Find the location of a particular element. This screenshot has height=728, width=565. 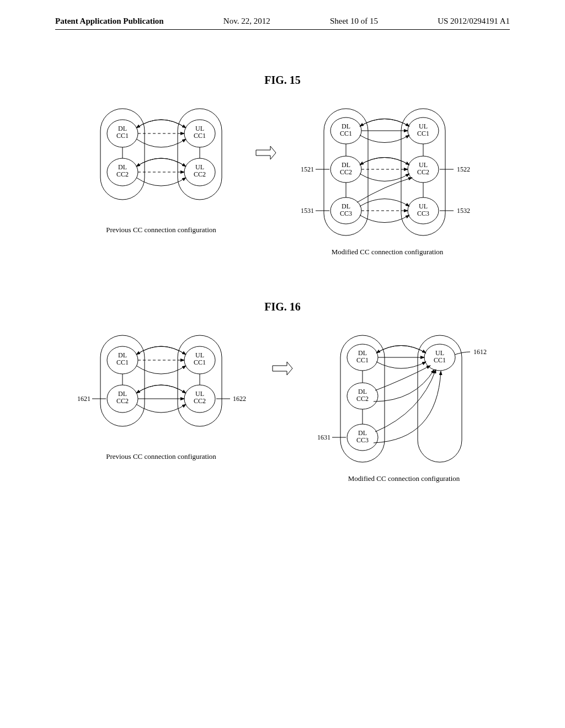

header-left: Patent Application Publication is located at coordinates (109, 21).